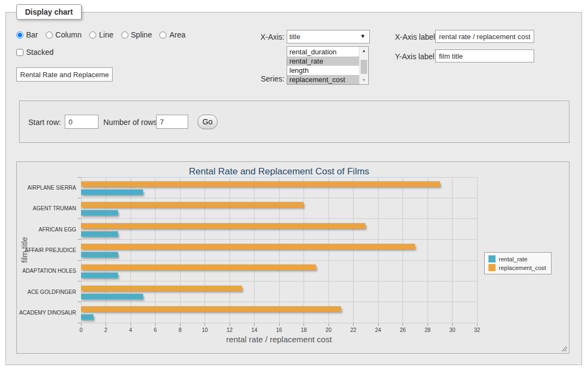  I want to click on scroll-up-icon: ▲, so click(364, 51).